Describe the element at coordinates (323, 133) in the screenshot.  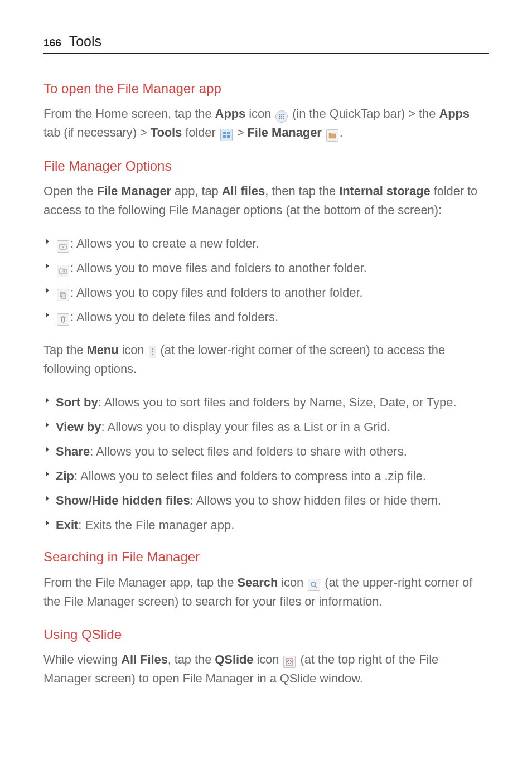
I see `text` at that location.